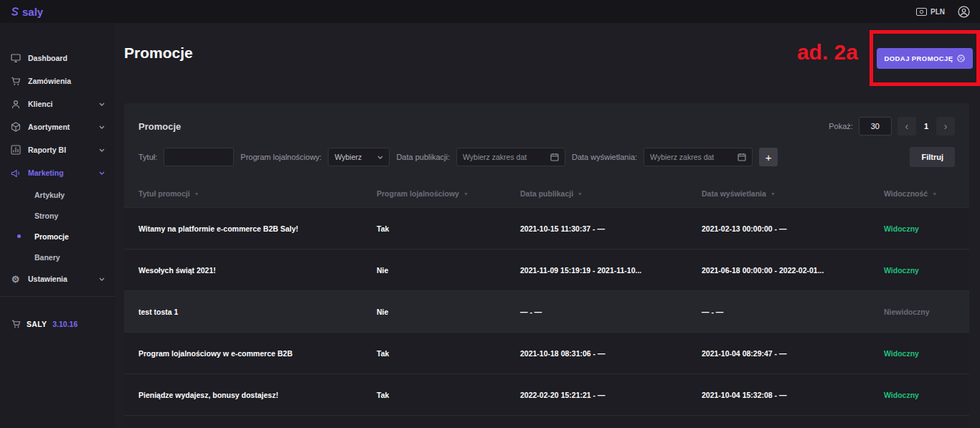  I want to click on promotion-title: Wesołych świąt 2021!, so click(258, 270).